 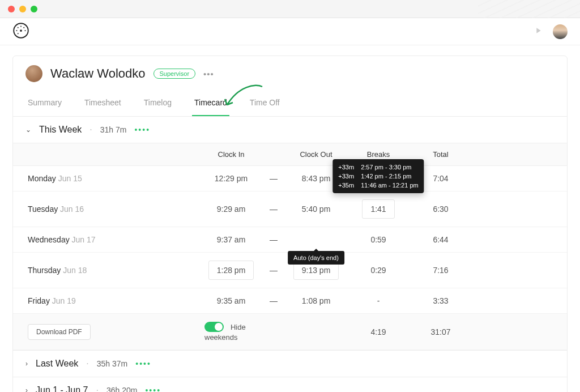 I want to click on clock-in-cell: 9:37 am, so click(x=231, y=240).